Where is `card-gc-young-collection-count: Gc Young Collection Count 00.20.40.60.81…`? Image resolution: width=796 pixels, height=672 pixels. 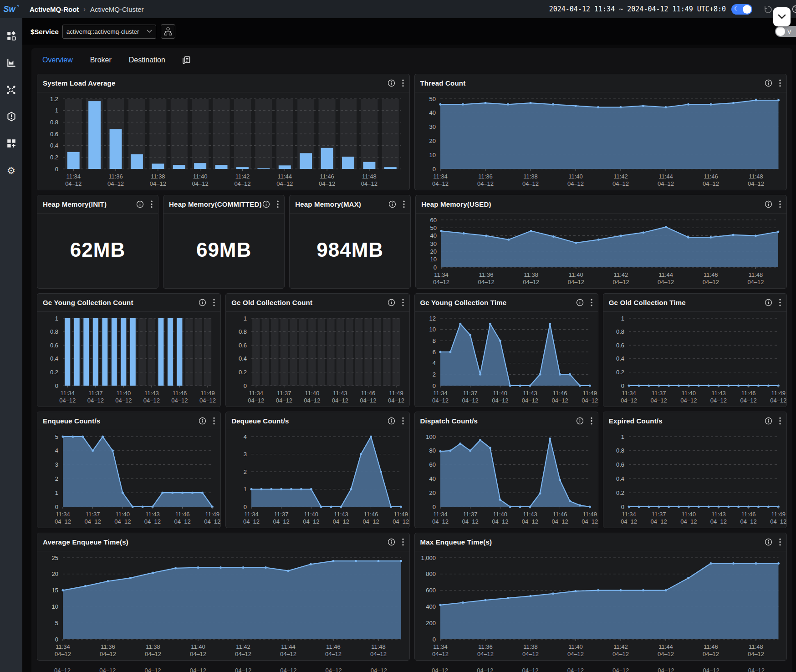 card-gc-young-collection-count: Gc Young Collection Count 00.20.40.60.81… is located at coordinates (129, 350).